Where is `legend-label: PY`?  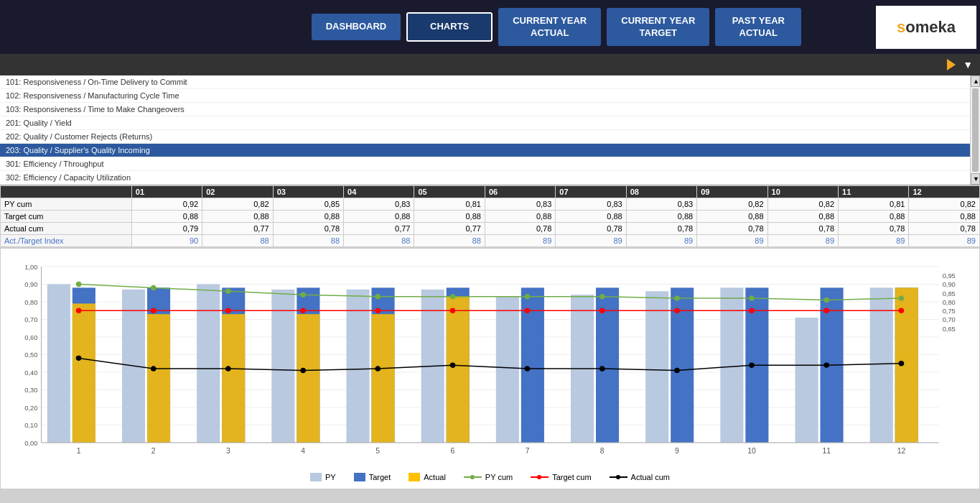 legend-label: PY is located at coordinates (330, 477).